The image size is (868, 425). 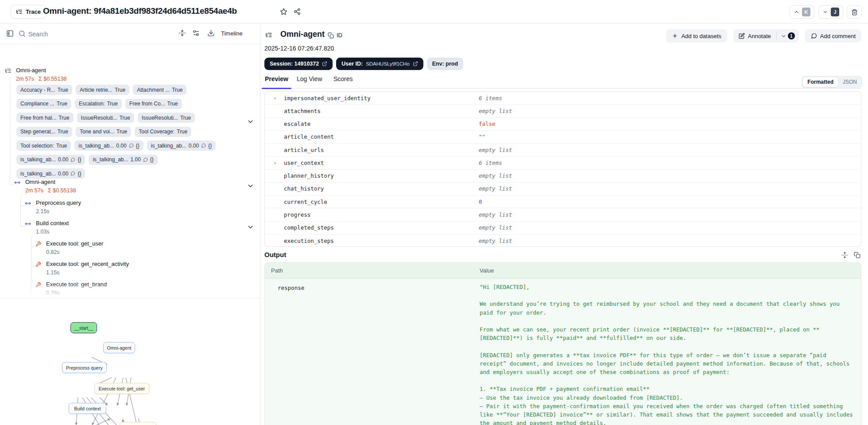 What do you see at coordinates (760, 36) in the screenshot?
I see `annotate-label: Annotate` at bounding box center [760, 36].